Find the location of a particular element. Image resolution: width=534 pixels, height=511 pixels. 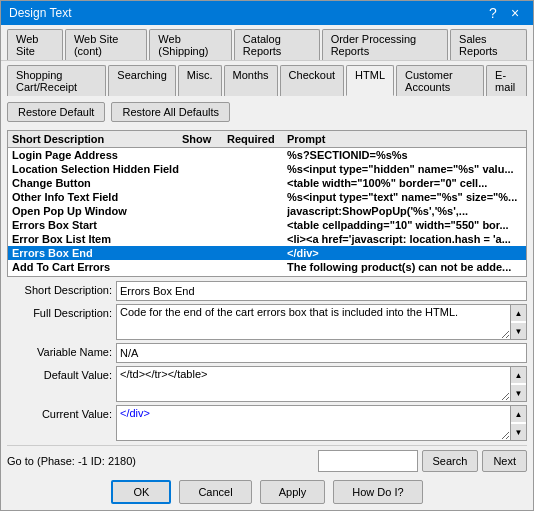

bottom-buttons: OK Cancel Apply How Do I? is located at coordinates (267, 490).